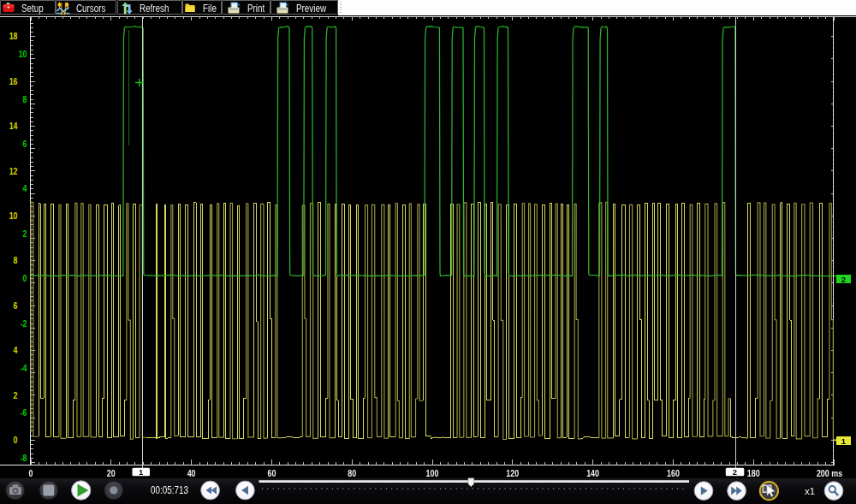 The width and height of the screenshot is (856, 504). What do you see at coordinates (169, 489) in the screenshot?
I see `svg-text: 00:05:713` at bounding box center [169, 489].